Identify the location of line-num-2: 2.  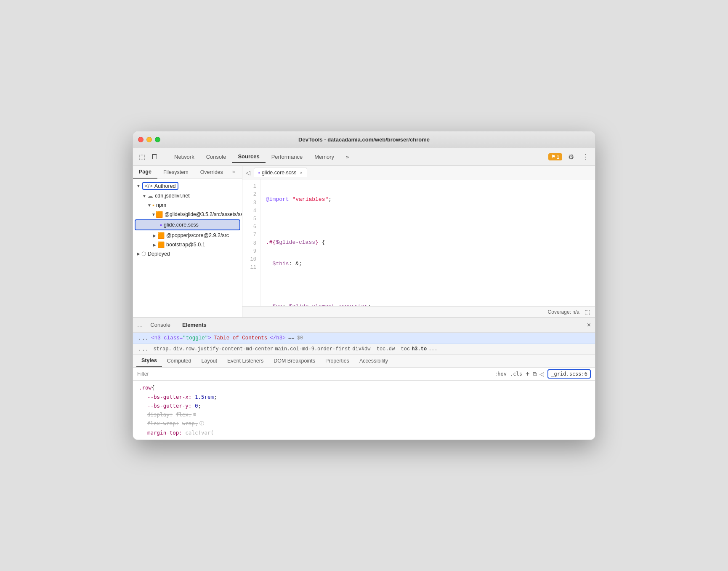
(252, 195).